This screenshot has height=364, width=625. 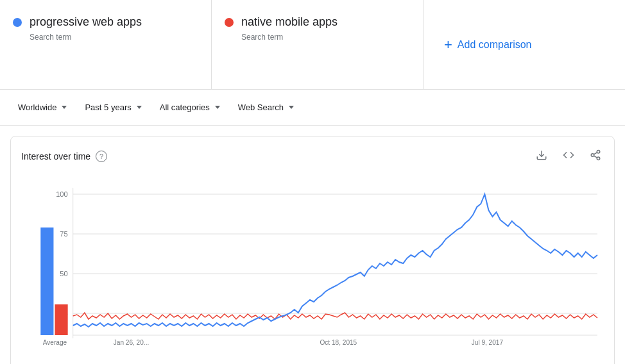 I want to click on share-icon, so click(x=595, y=156).